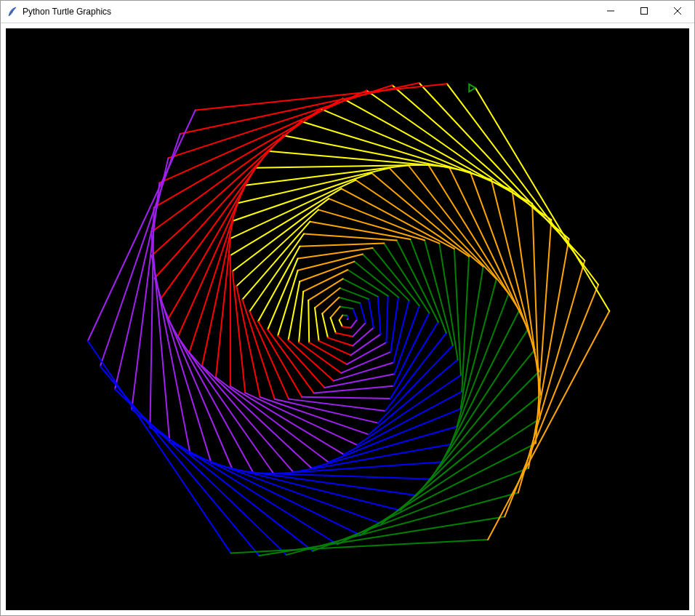 The image size is (695, 616). I want to click on close-button, so click(678, 12).